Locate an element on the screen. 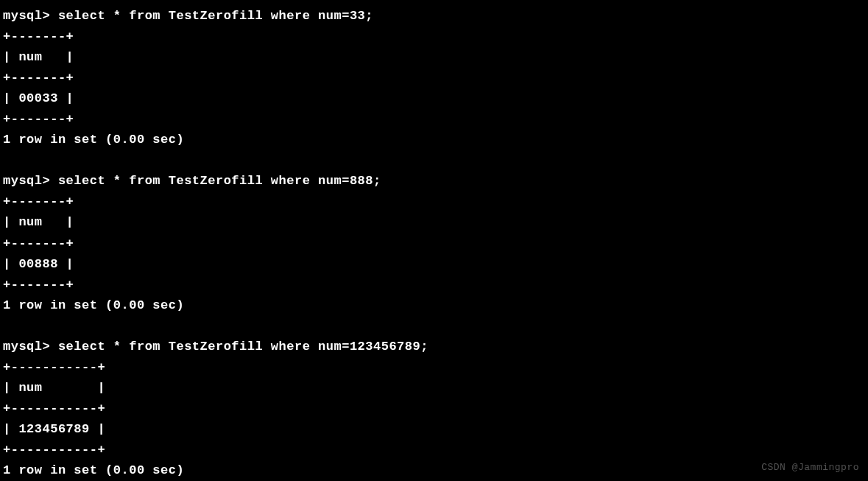  table-row: | 00888 | is located at coordinates (434, 264).